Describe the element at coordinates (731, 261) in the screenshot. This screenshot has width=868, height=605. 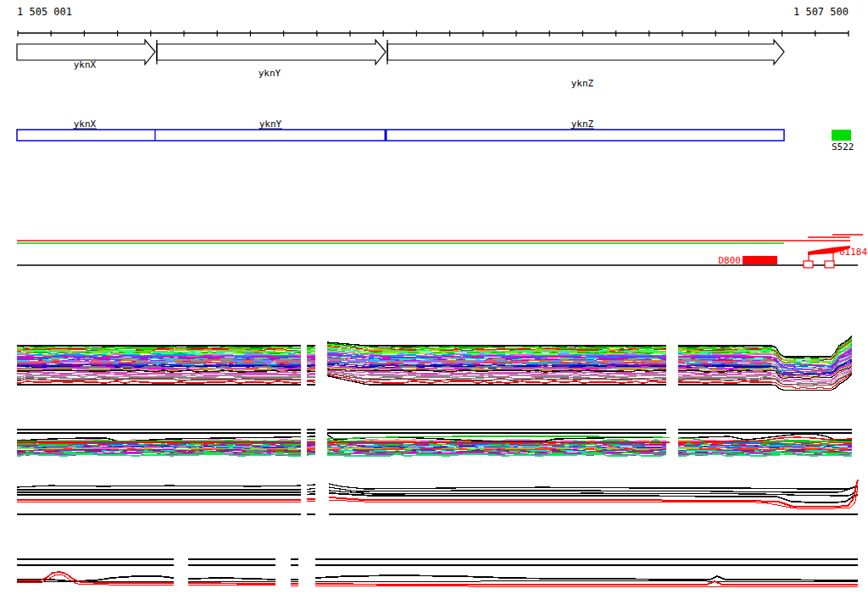
I see `d800-label: D800` at that location.